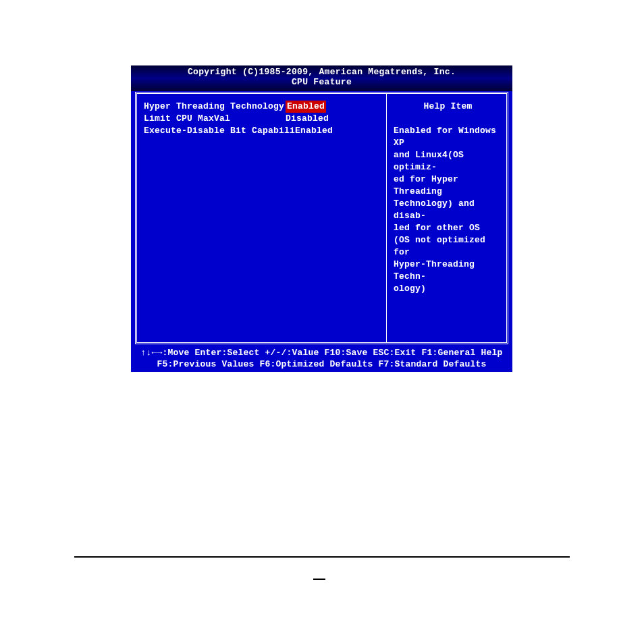 Image resolution: width=644 pixels, height=644 pixels. Describe the element at coordinates (306, 107) in the screenshot. I see `setting-value-selected: Enabled` at that location.